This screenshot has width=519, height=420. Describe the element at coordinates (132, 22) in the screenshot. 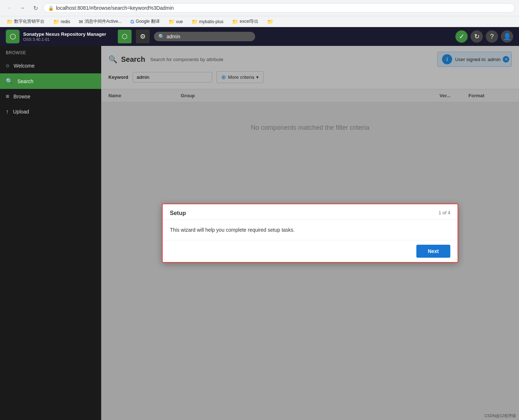

I see `google-icon: G` at that location.